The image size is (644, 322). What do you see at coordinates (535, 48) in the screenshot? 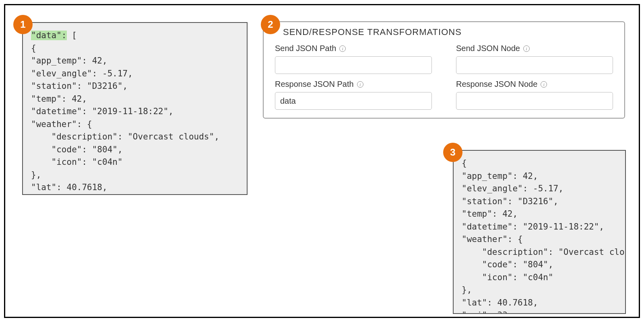
I see `send-json-node-label: Send JSON Node i` at bounding box center [535, 48].